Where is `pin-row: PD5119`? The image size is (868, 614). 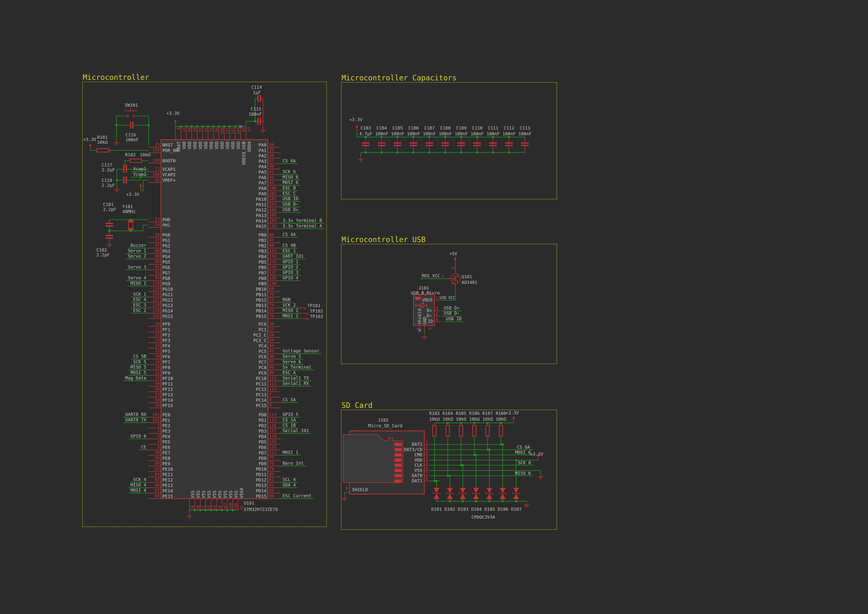
pin-row: PD5119 is located at coordinates (284, 442).